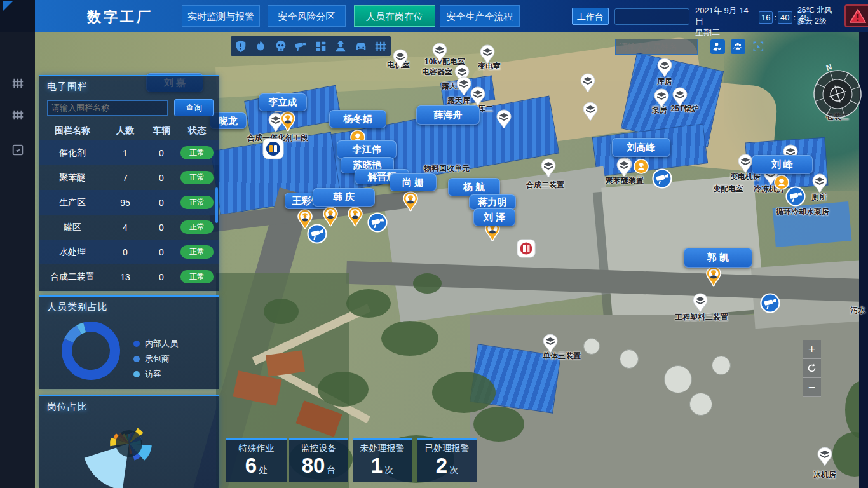 This screenshot has width=868, height=488. Describe the element at coordinates (829, 68) in the screenshot. I see `compass-north-label: N` at that location.